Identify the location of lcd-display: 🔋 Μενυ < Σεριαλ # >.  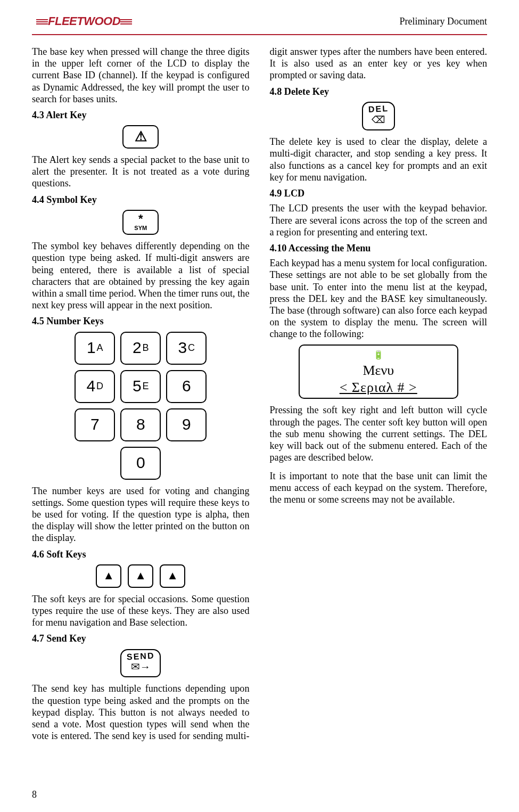
(378, 372).